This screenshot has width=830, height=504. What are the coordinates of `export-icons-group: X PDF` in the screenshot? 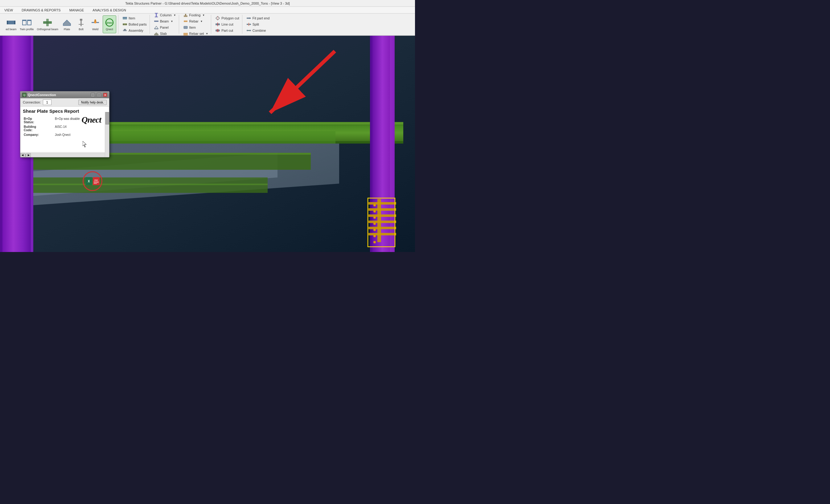 It's located at (93, 181).